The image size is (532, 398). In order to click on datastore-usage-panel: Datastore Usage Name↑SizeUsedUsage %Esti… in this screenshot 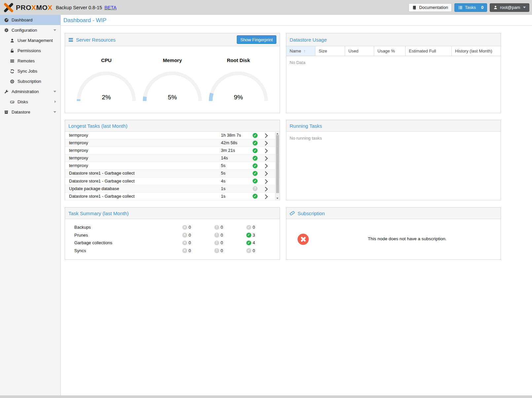, I will do `click(394, 73)`.